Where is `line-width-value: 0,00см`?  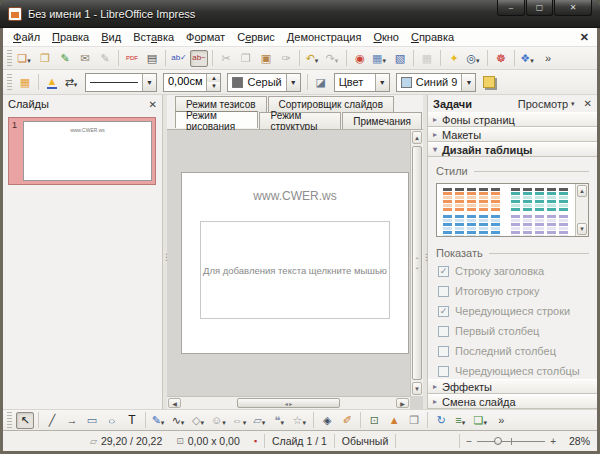 line-width-value: 0,00см is located at coordinates (185, 82).